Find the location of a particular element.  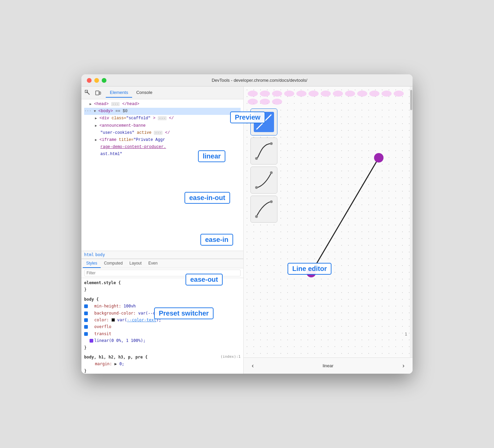

preset-thumb-ease-in is located at coordinates (264, 180).